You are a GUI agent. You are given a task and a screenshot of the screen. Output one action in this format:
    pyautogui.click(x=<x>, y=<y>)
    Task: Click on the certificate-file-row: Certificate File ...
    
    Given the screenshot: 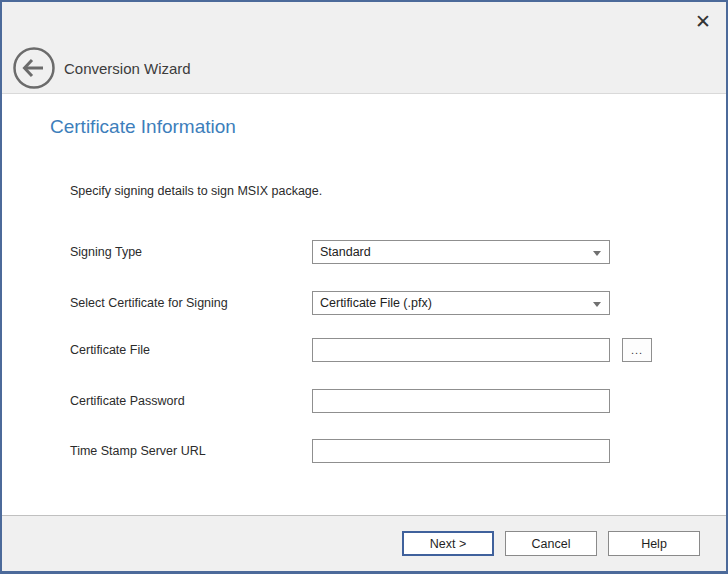 What is the action you would take?
    pyautogui.click(x=364, y=350)
    